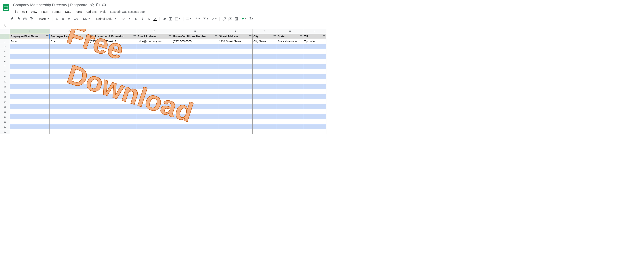 The height and width of the screenshot is (272, 644). What do you see at coordinates (214, 19) in the screenshot?
I see `rotate-button: ▼` at bounding box center [214, 19].